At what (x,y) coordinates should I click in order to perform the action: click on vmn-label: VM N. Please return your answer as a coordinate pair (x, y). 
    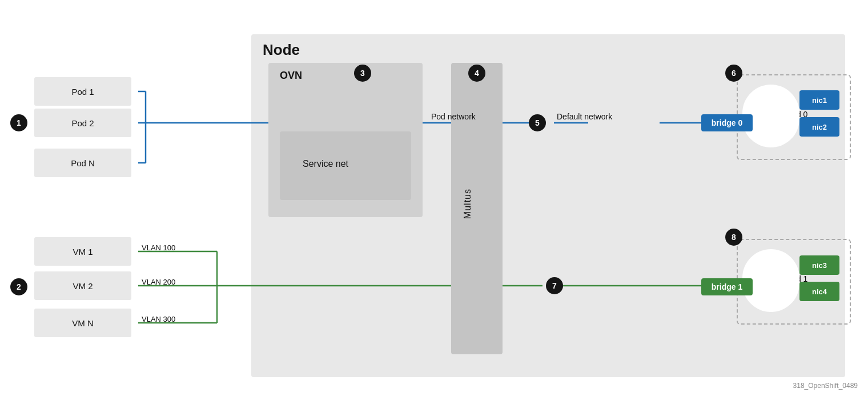
    Looking at the image, I should click on (83, 323).